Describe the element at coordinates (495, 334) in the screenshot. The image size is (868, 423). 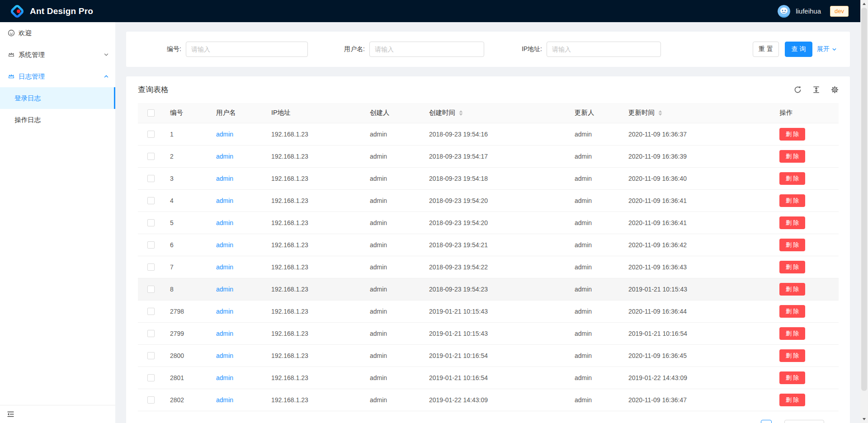
I see `cell-created-time: 2019-01-21 10:15:43` at that location.